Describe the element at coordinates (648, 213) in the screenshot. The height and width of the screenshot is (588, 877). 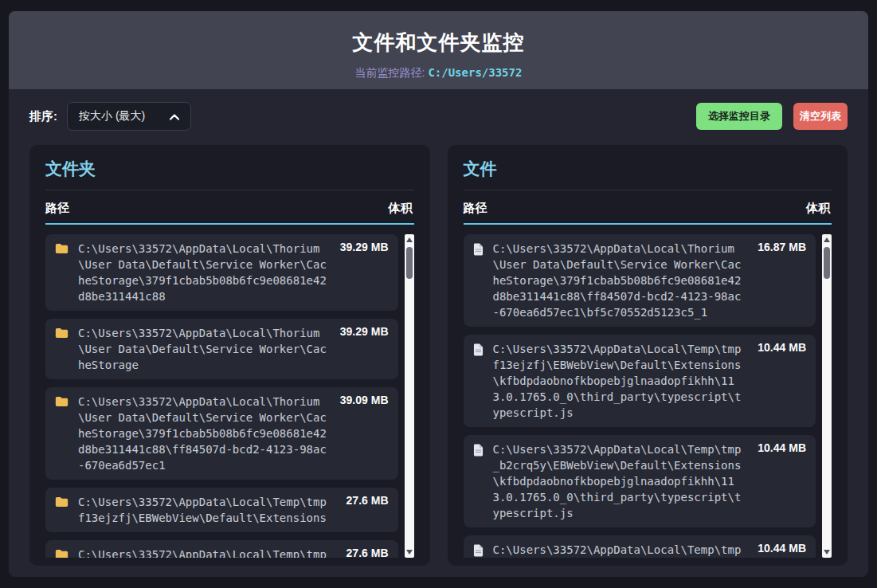
I see `files-column-headers: 路径 体积` at that location.